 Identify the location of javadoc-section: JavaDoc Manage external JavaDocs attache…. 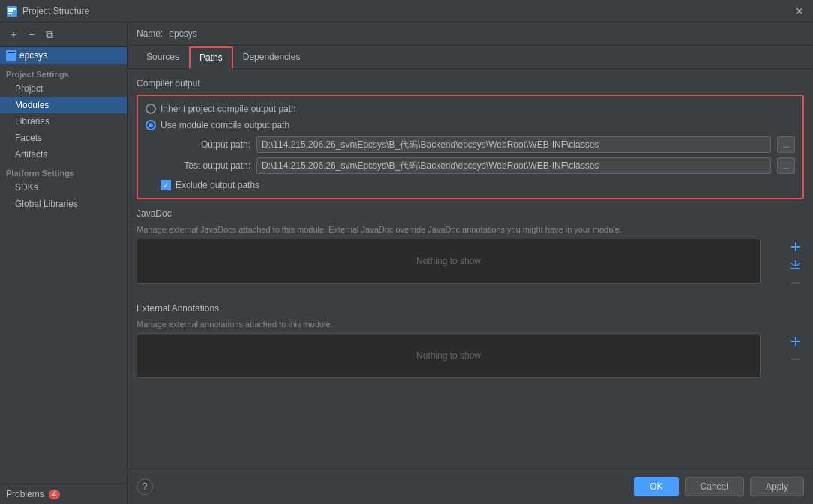
(470, 250).